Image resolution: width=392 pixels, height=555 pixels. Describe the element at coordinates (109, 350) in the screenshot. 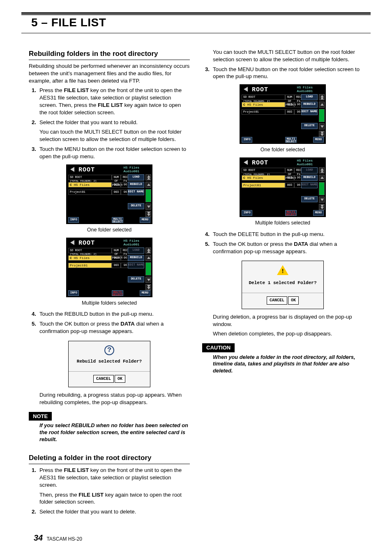

I see `question-icon: ?` at that location.